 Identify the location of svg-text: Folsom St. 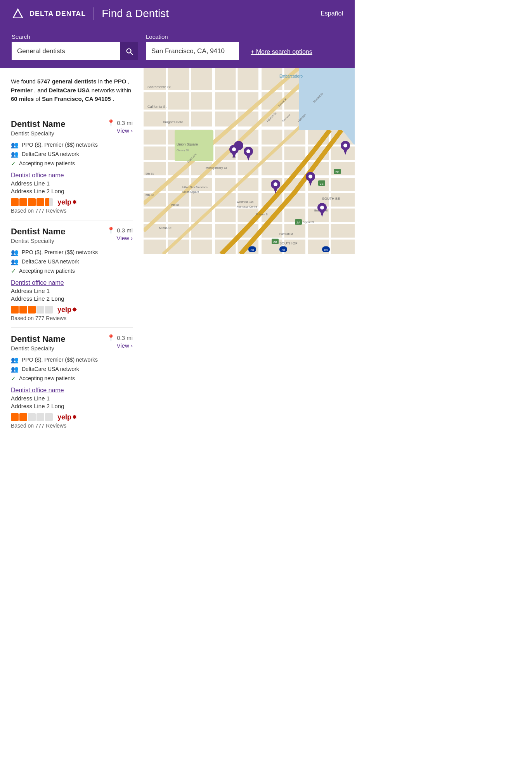
(262, 214).